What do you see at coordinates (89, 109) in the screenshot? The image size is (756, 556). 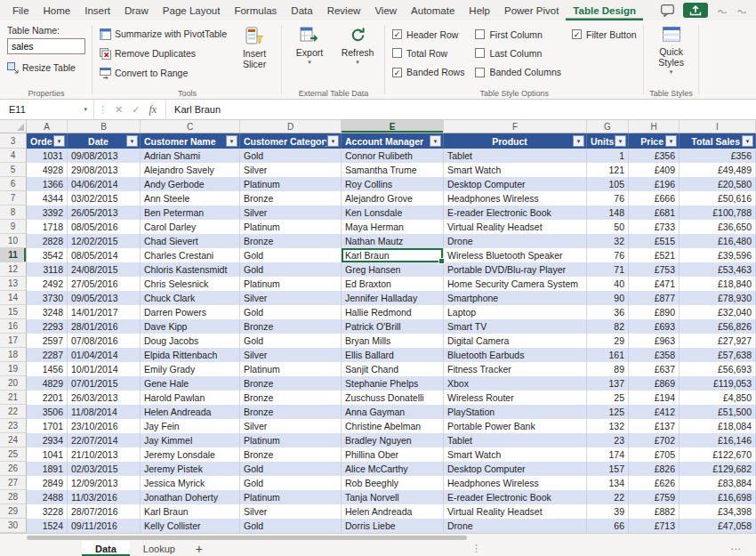 I see `name-box-dropdown-icon: ▾` at bounding box center [89, 109].